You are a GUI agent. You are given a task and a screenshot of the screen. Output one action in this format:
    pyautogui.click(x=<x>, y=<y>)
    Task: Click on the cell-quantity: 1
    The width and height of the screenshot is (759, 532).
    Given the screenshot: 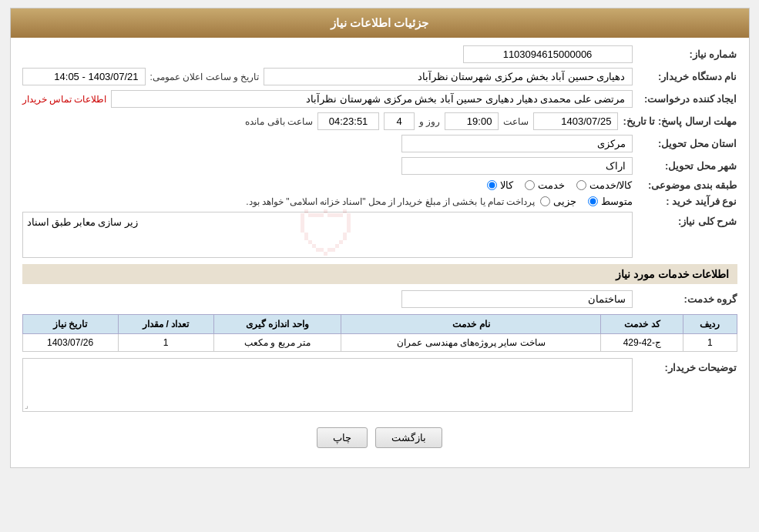 What is the action you would take?
    pyautogui.click(x=166, y=343)
    